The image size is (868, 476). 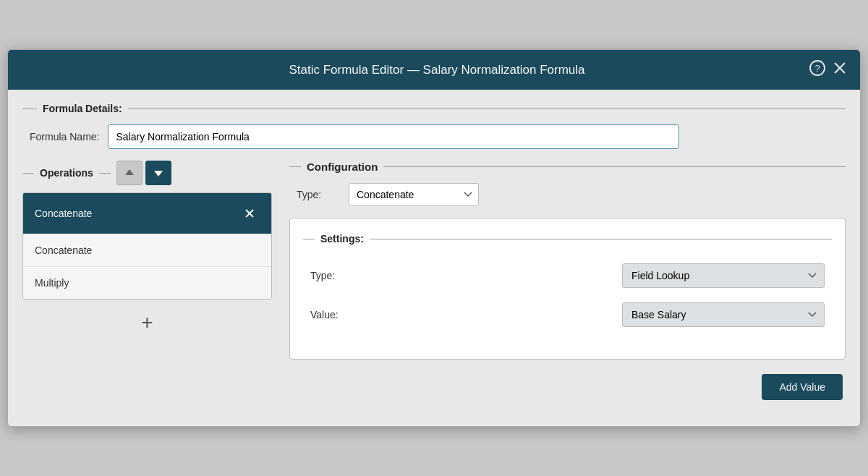 What do you see at coordinates (434, 109) in the screenshot?
I see `formula-details-header: Formula Details:` at bounding box center [434, 109].